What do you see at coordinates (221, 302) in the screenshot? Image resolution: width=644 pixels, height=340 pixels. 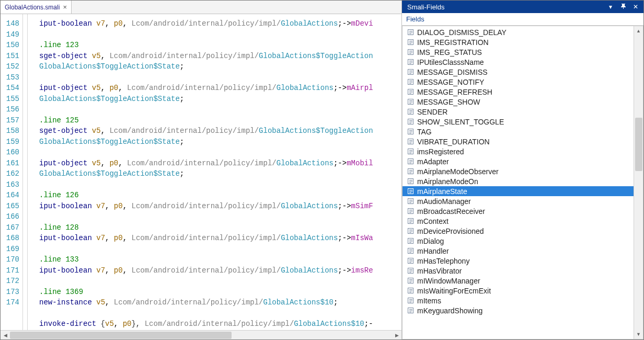 I see `code-line: new-instance v5, Lcom/android/internal/p…` at bounding box center [221, 302].